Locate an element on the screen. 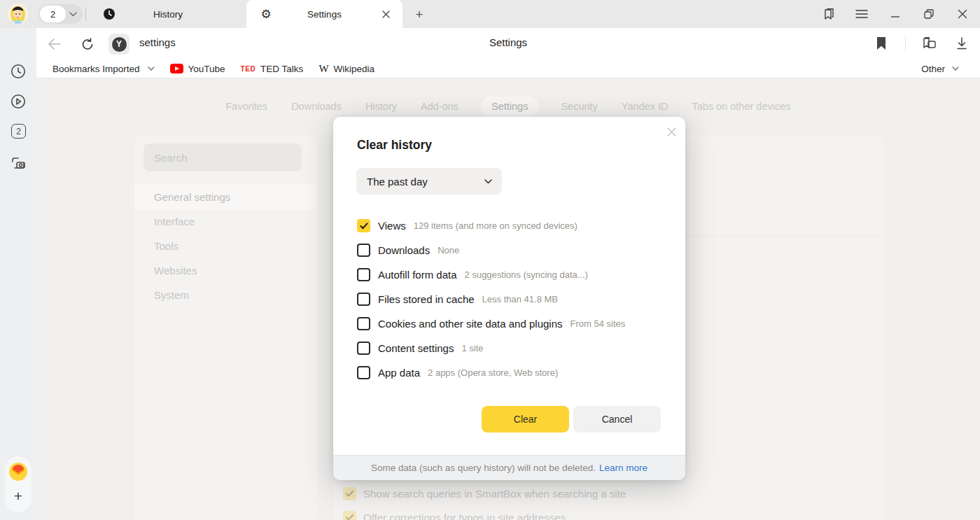 This screenshot has height=520, width=980. menu-icon is located at coordinates (862, 14).